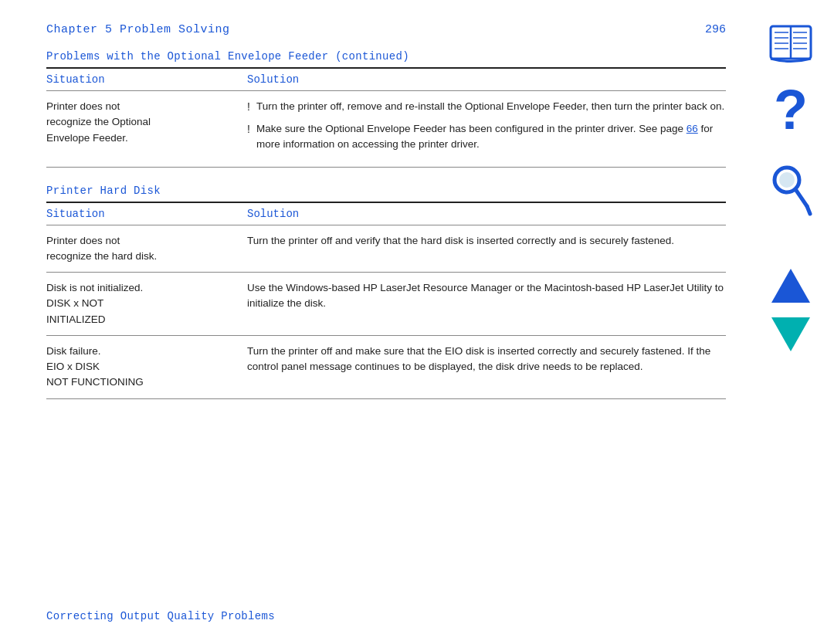 The width and height of the screenshot is (834, 644). What do you see at coordinates (791, 334) in the screenshot?
I see `down-arrow-icon` at bounding box center [791, 334].